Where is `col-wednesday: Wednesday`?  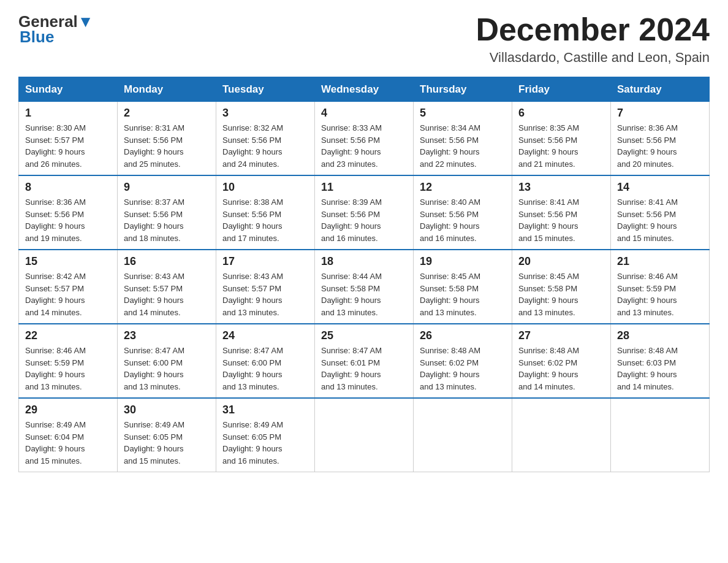 col-wednesday: Wednesday is located at coordinates (364, 90).